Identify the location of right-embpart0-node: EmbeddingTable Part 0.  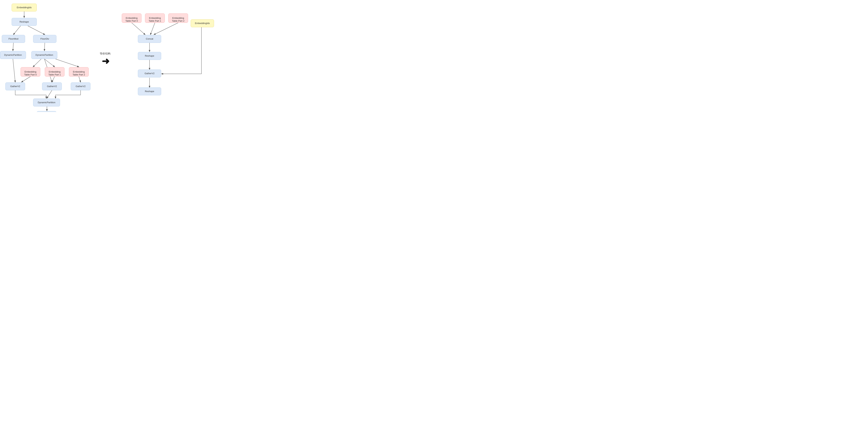
(131, 18).